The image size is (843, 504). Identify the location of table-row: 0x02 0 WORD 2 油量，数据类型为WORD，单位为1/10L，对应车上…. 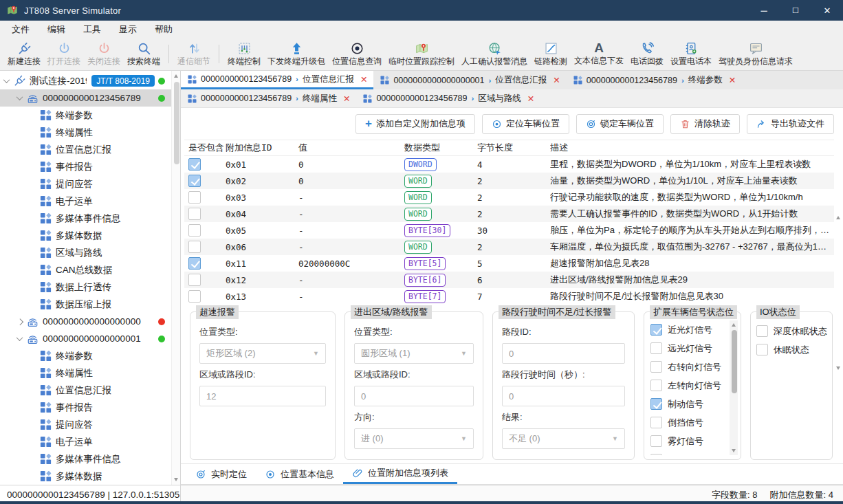
(509, 181).